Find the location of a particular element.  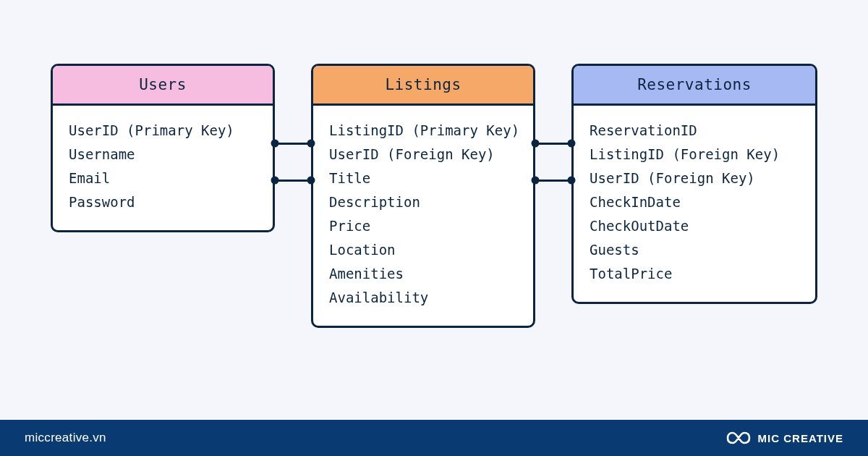

field: CheckOutDate is located at coordinates (694, 226).